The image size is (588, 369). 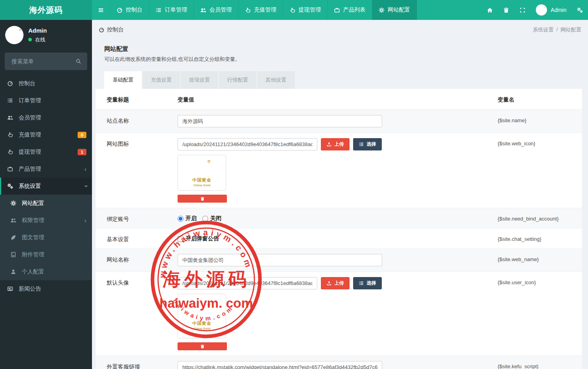 I want to click on sidebar-item-withdraw: 提现管理 1, so click(x=46, y=152).